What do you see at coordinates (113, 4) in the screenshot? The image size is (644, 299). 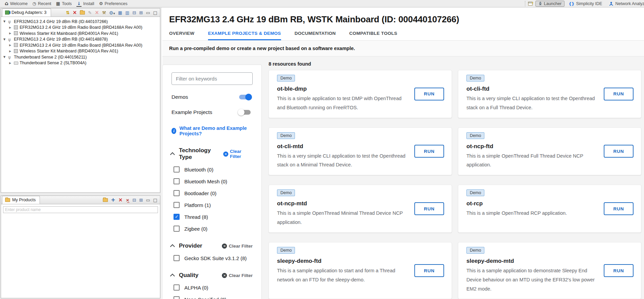 I see `menu-preferences: Preferences` at bounding box center [113, 4].